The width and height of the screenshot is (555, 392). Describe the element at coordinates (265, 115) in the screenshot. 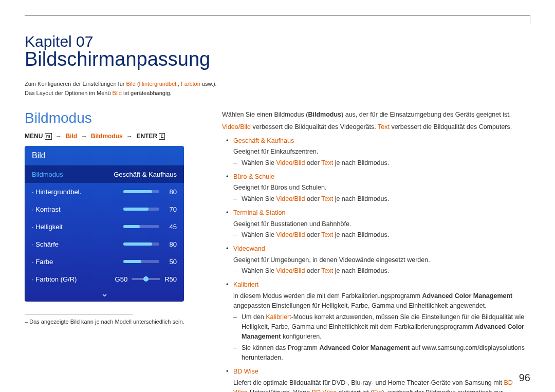

I see `t: Wählen Sie einen Bildmodus (` at that location.